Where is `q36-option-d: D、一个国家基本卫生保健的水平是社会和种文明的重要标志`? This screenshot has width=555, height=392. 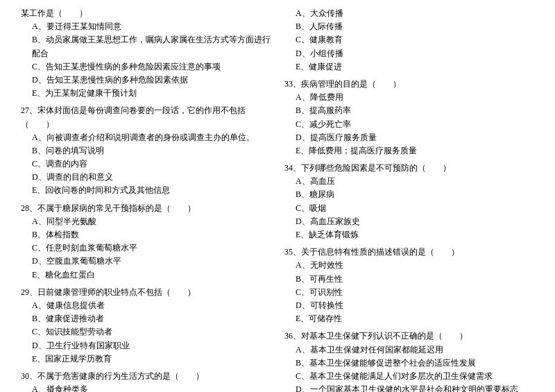 q36-option-d: D、一个国家基本卫生保健的水平是社会和种文明的重要标志 is located at coordinates (409, 387).